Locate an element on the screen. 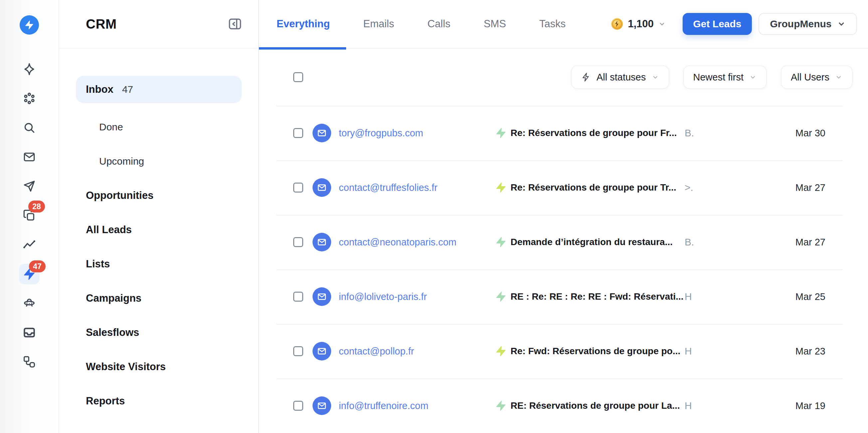  inbox-tray-icon is located at coordinates (29, 333).